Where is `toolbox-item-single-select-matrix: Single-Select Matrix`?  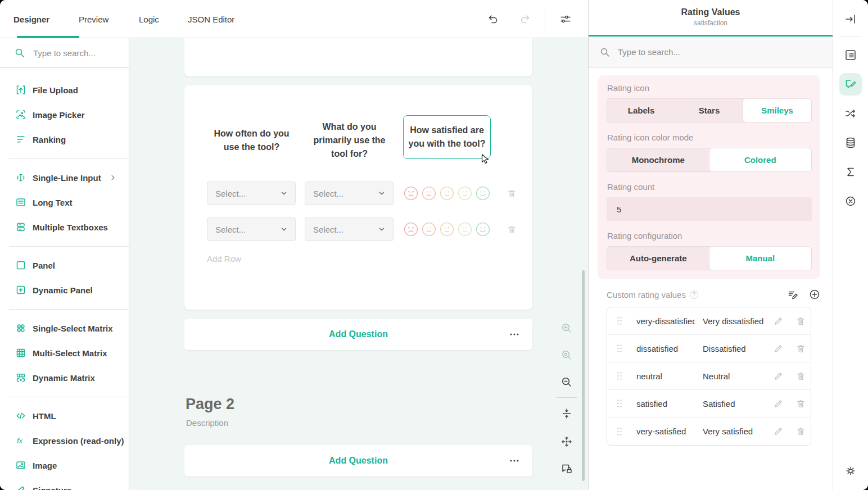
toolbox-item-single-select-matrix: Single-Select Matrix is located at coordinates (64, 328).